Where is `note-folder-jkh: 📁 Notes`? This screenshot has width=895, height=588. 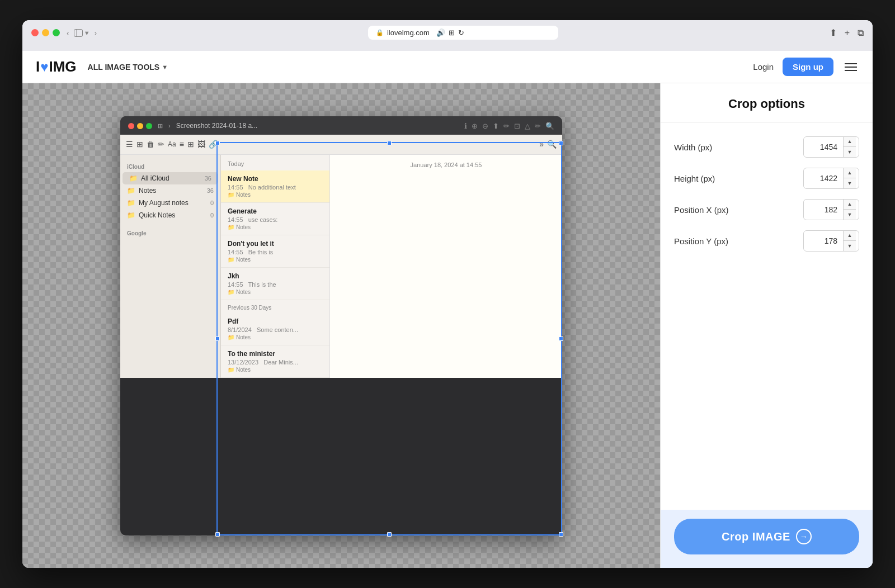 note-folder-jkh: 📁 Notes is located at coordinates (275, 292).